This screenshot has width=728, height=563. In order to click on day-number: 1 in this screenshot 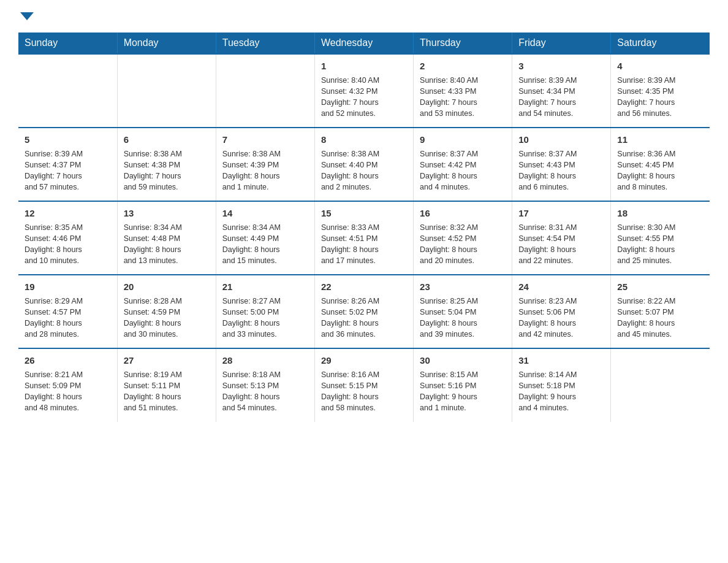, I will do `click(364, 66)`.